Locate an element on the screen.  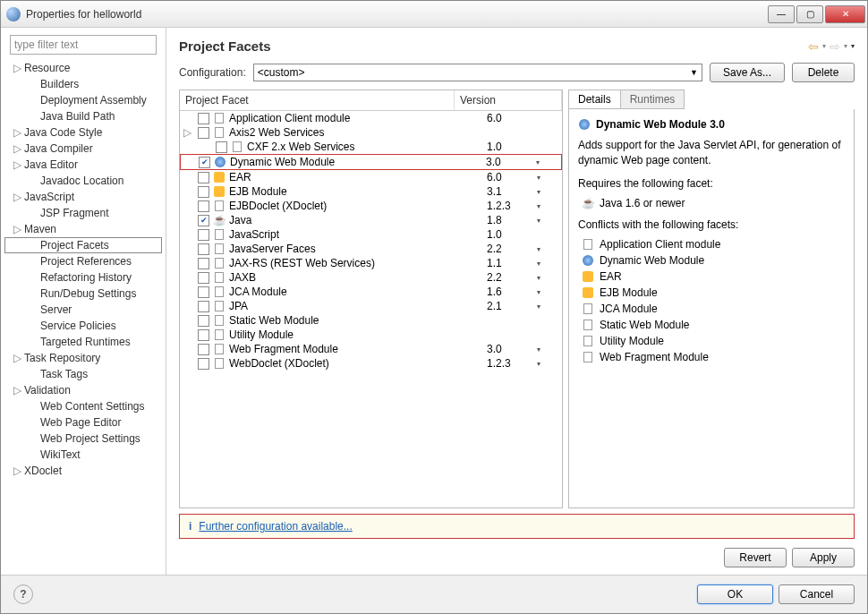
sidebar-item-web-project-settings: Web Project Settings is located at coordinates (83, 439).